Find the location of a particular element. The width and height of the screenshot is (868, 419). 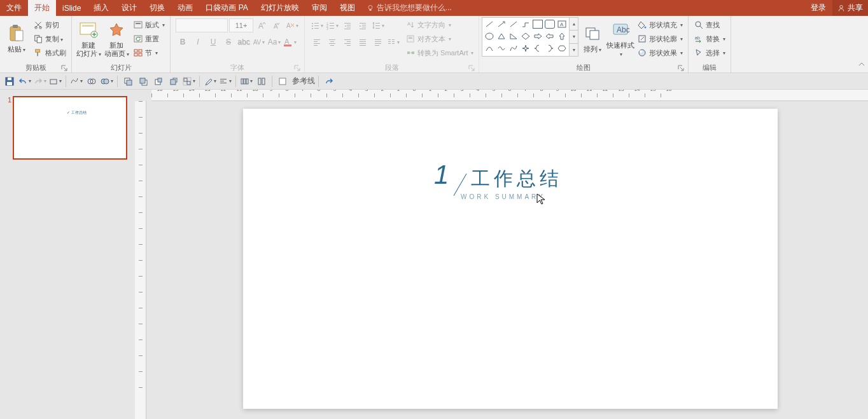

qat-merge-button is located at coordinates (107, 81).